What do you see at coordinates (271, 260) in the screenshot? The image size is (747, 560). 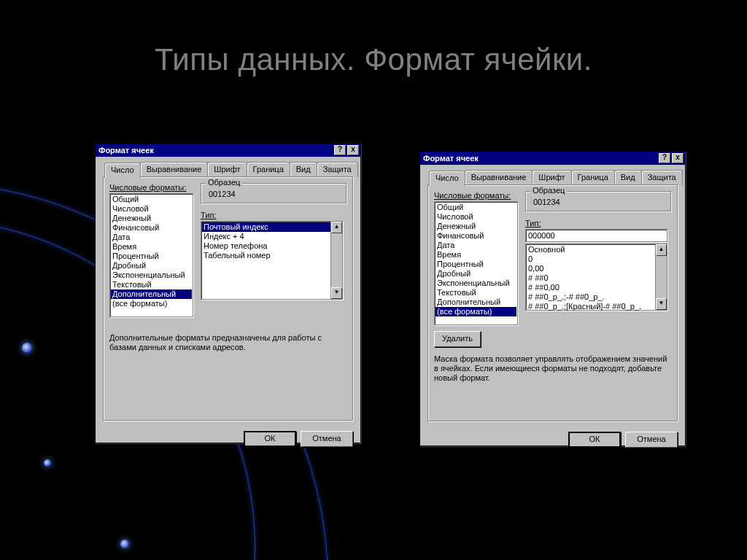 I see `type-listbox: Почтовый индексИндекс + 4Номер телефонаТ…` at bounding box center [271, 260].